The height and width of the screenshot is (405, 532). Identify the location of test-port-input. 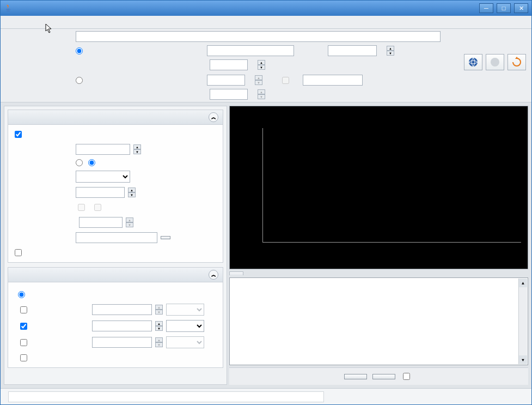
(101, 222).